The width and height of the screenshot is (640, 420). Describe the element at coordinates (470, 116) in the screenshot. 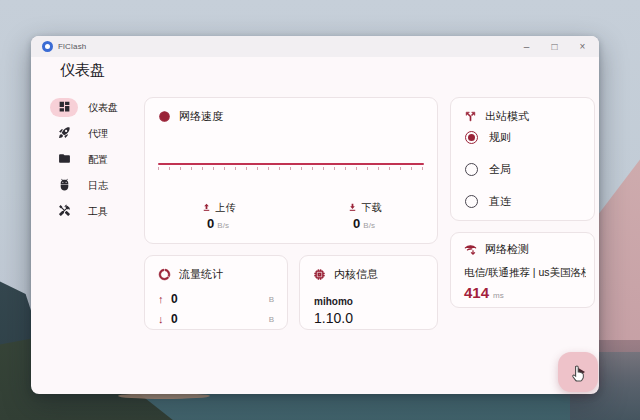

I see `call-split-icon` at that location.